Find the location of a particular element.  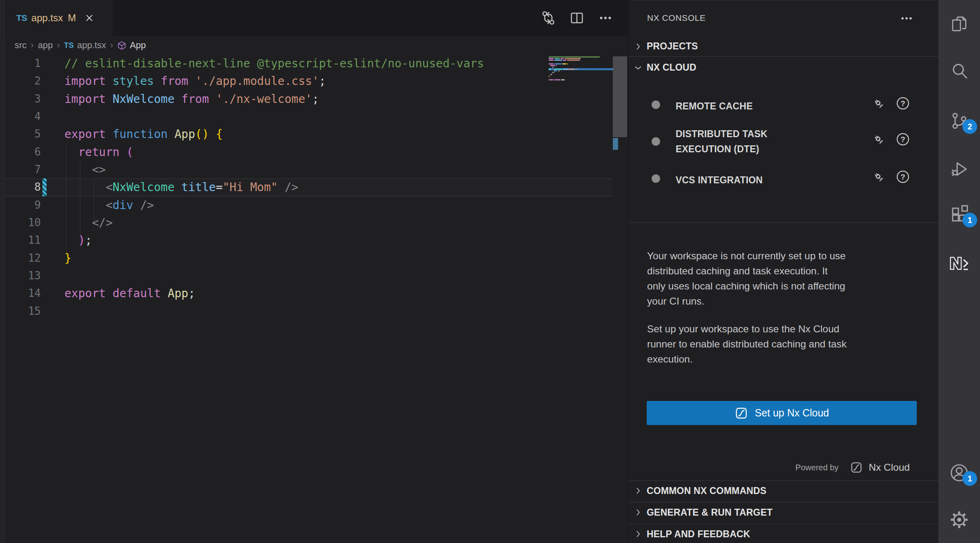

powered-by: Powered by Nx Cloud is located at coordinates (853, 467).